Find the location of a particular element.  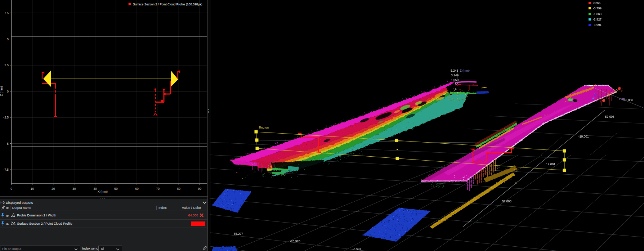

svg-text: 0.265 is located at coordinates (597, 3).